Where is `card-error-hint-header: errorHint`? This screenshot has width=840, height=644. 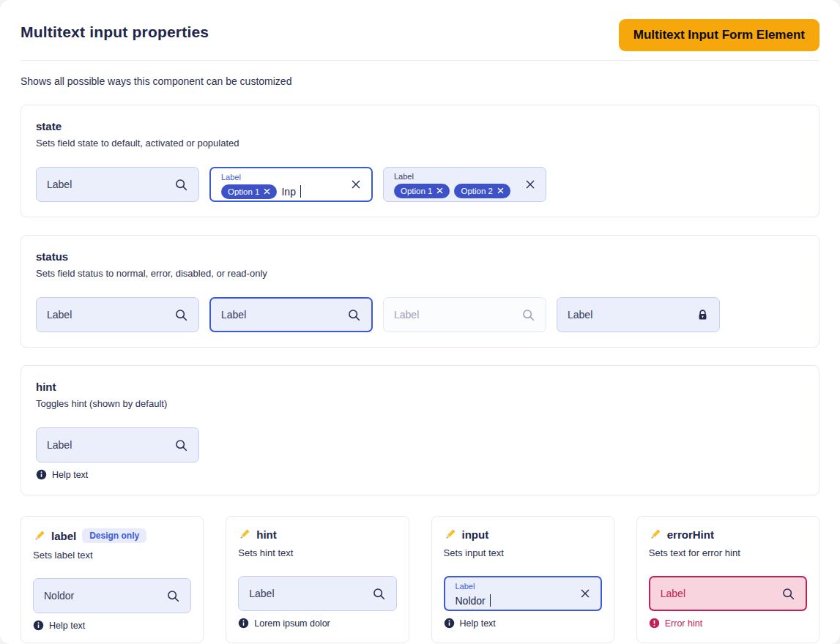 card-error-hint-header: errorHint is located at coordinates (728, 534).